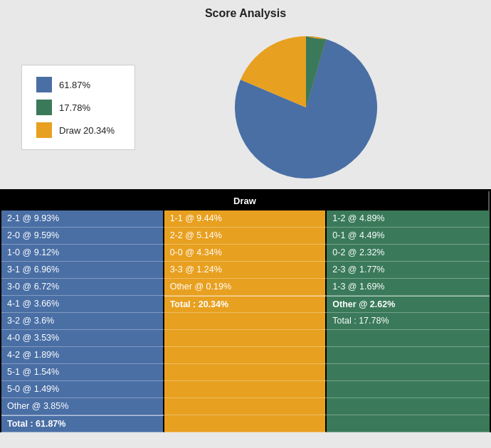 This screenshot has height=448, width=491. I want to click on table-row: Other @ 2.62%, so click(408, 304).